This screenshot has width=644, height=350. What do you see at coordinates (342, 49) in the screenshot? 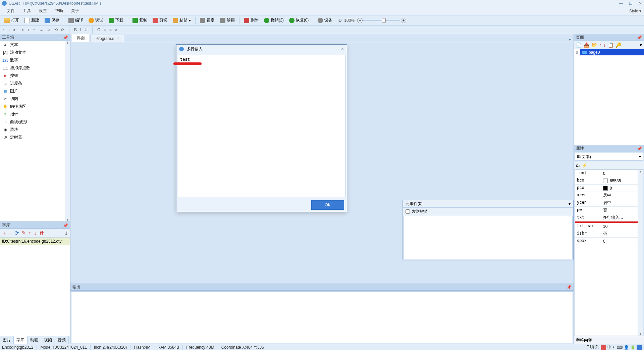
I see `dialog-close-button: ✕` at bounding box center [342, 49].